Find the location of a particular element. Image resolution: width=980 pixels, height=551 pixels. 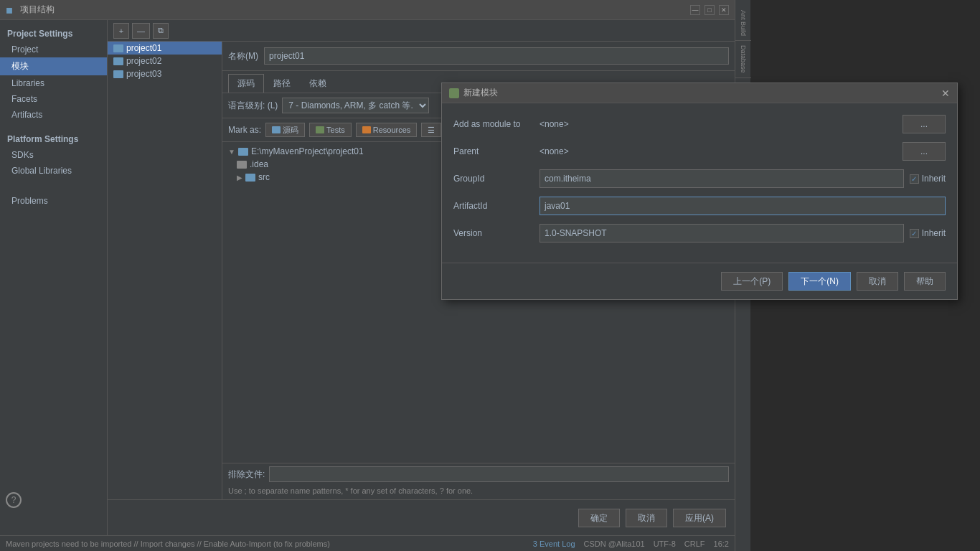

idea-folder-name: .idea is located at coordinates (259, 164).